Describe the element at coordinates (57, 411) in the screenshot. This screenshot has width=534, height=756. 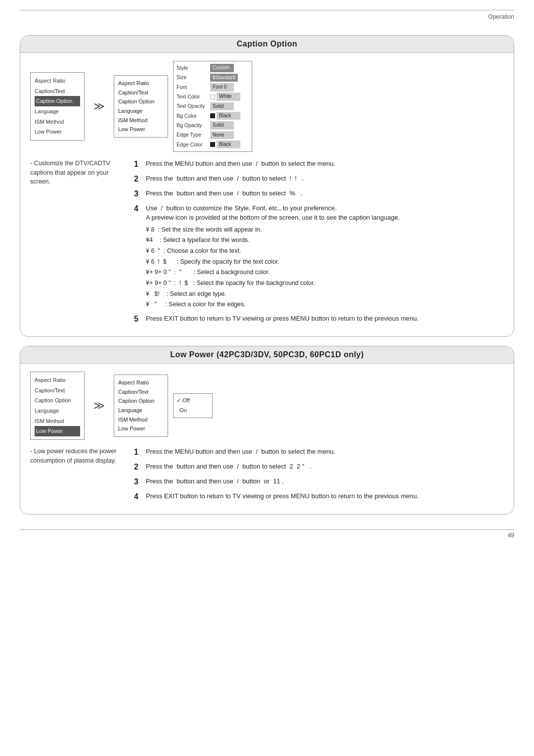
I see `lp-menu-item-language: Language` at that location.